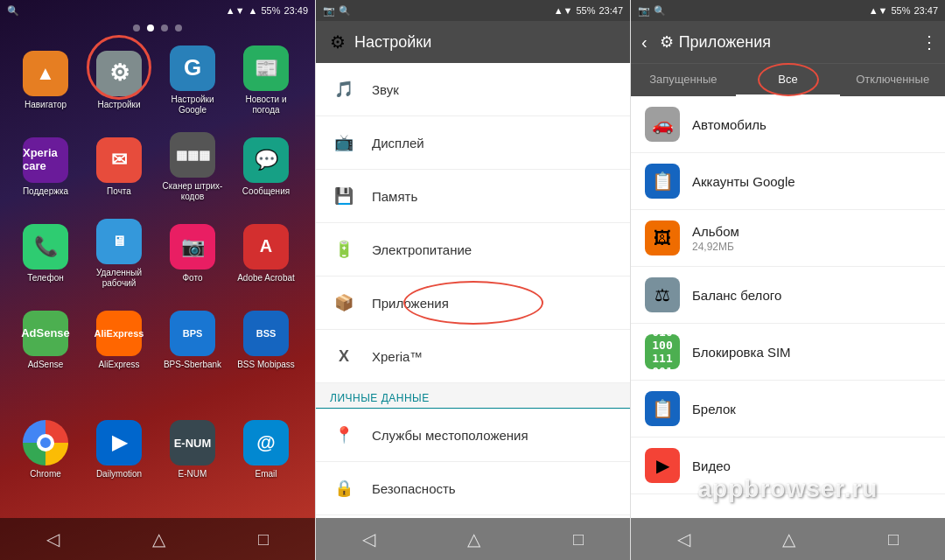 The width and height of the screenshot is (945, 560). What do you see at coordinates (472, 303) in the screenshot?
I see `settings-item-apps: 📦 Приложения` at bounding box center [472, 303].